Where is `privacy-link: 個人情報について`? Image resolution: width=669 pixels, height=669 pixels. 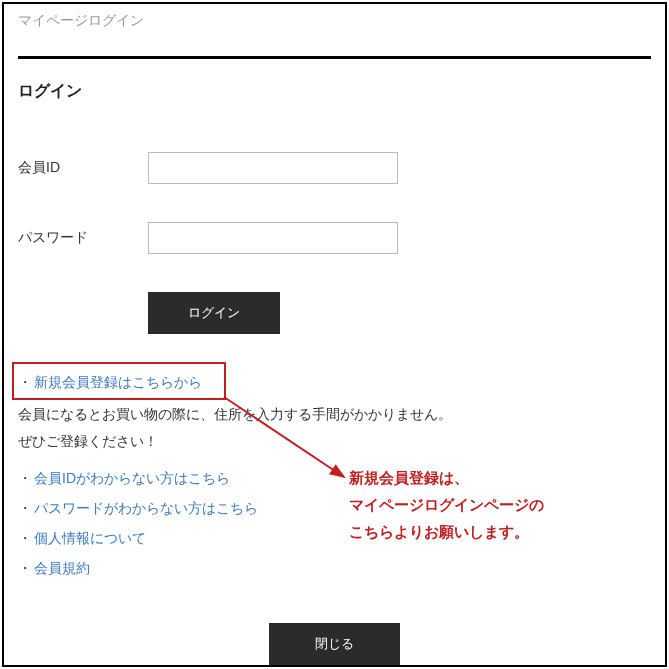
privacy-link: 個人情報について is located at coordinates (90, 538).